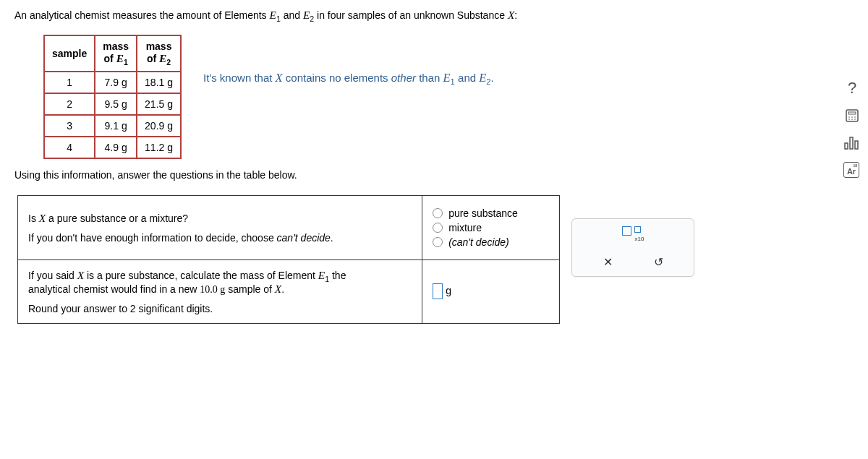  What do you see at coordinates (490, 242) in the screenshot?
I see `option-cant-decide: (can't decide)` at bounding box center [490, 242].